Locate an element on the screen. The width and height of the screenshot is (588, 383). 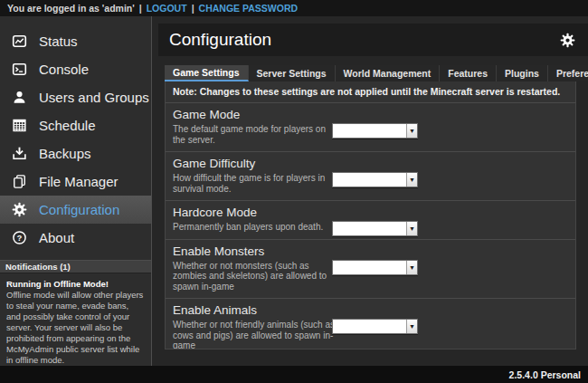
setting-name: Hardcore Mode is located at coordinates (371, 212).